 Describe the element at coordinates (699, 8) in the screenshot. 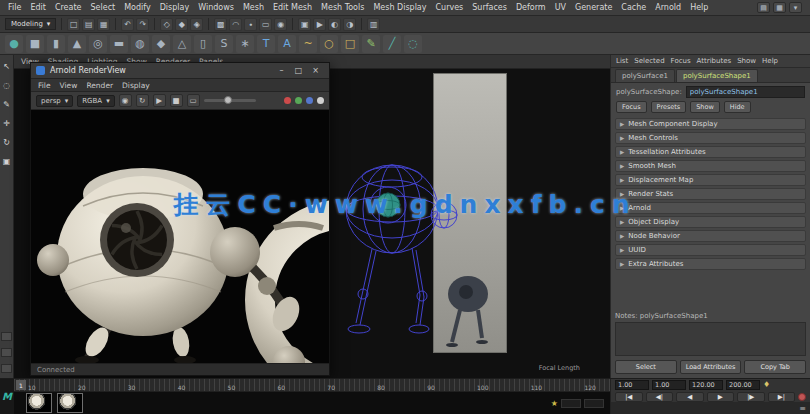

I see `menu-help: Help` at that location.